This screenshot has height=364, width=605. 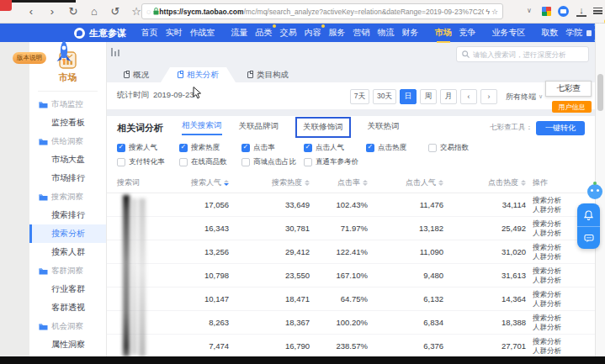 What do you see at coordinates (268, 75) in the screenshot?
I see `tab-category-composition: 类目构成` at bounding box center [268, 75].